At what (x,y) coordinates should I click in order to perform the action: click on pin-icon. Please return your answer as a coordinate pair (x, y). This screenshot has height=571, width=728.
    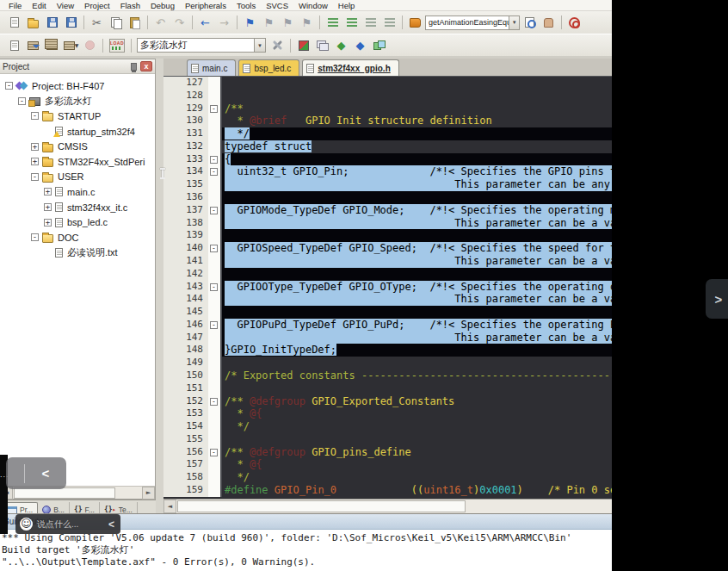
    Looking at the image, I should click on (133, 66).